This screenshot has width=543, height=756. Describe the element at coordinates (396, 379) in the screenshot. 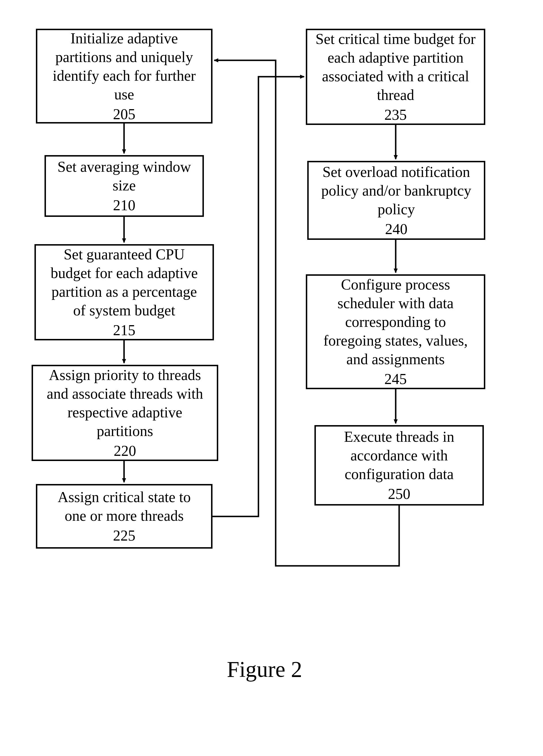

I see `box-245-ref: 245` at that location.